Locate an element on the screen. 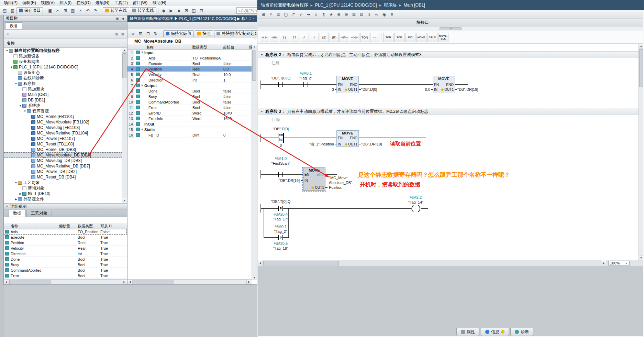 Image resolution: width=644 pixels, height=337 pixels. project-search-input is located at coordinates (247, 10).